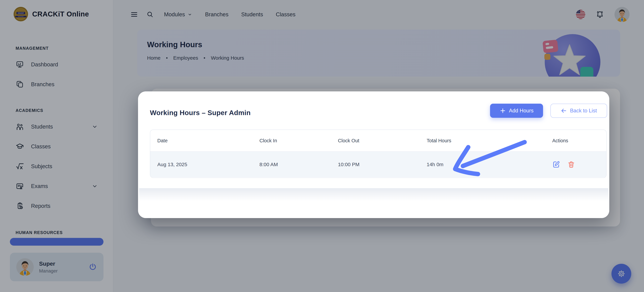  I want to click on table-header-row: Date Clock In Clock Out Total Hours Acti…, so click(378, 141).